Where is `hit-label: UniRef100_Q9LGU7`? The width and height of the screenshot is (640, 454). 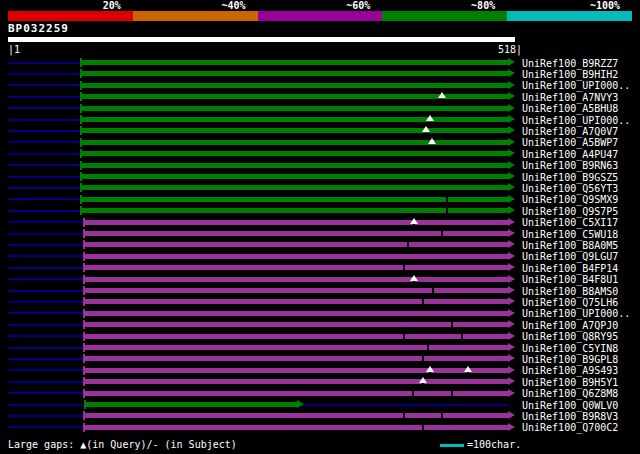 hit-label: UniRef100_Q9LGU7 is located at coordinates (570, 256).